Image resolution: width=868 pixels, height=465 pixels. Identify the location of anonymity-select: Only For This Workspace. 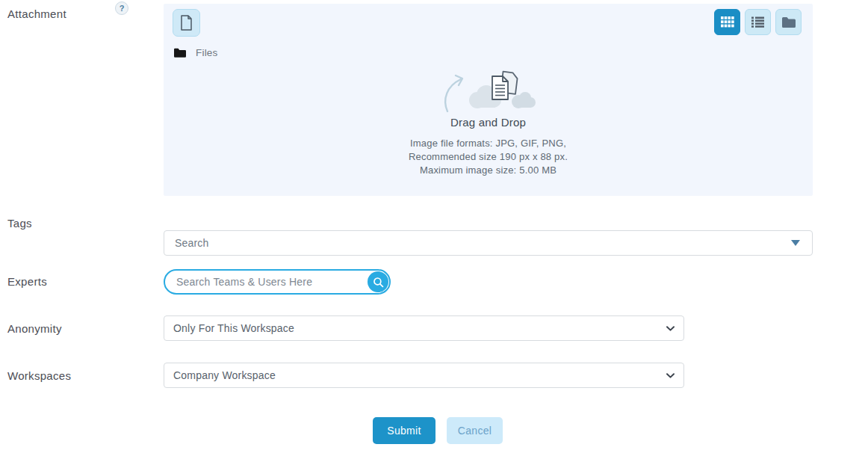
(424, 328).